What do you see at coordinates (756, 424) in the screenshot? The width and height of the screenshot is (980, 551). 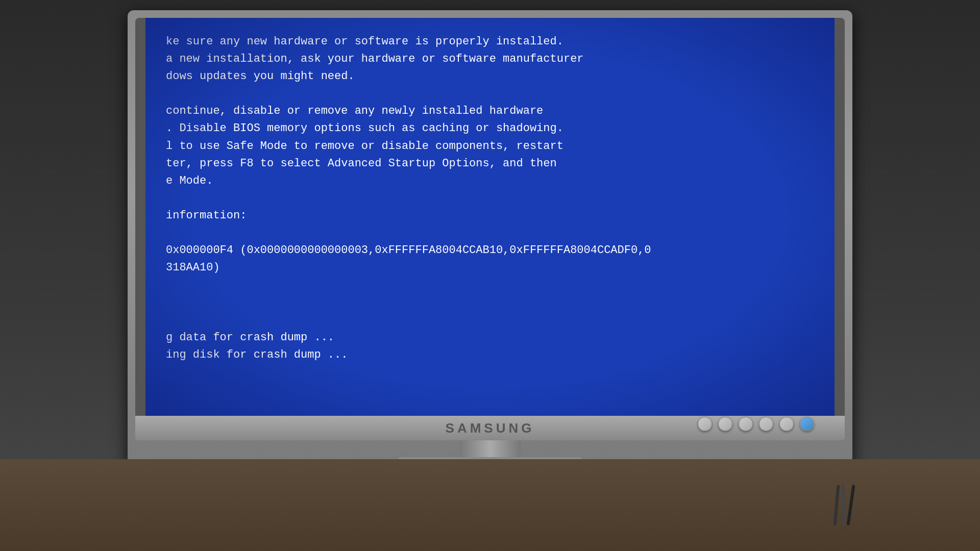 I see `monitor-buttons-group` at bounding box center [756, 424].